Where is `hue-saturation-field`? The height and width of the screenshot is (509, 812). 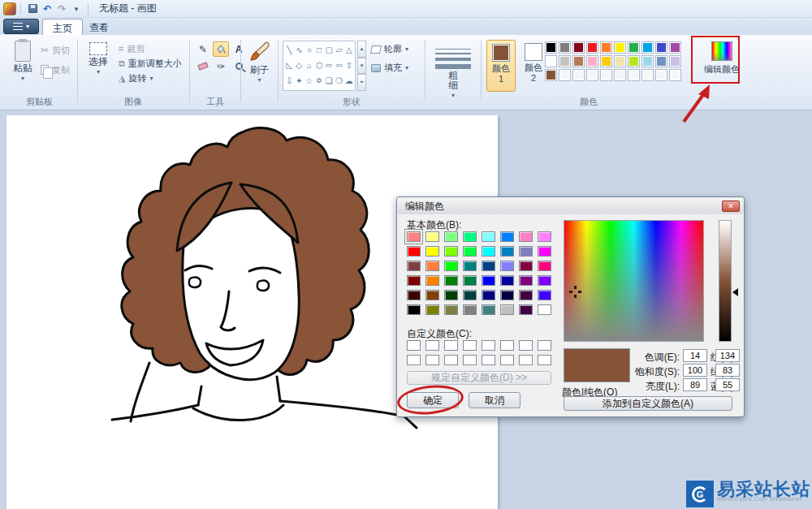 hue-saturation-field is located at coordinates (633, 281).